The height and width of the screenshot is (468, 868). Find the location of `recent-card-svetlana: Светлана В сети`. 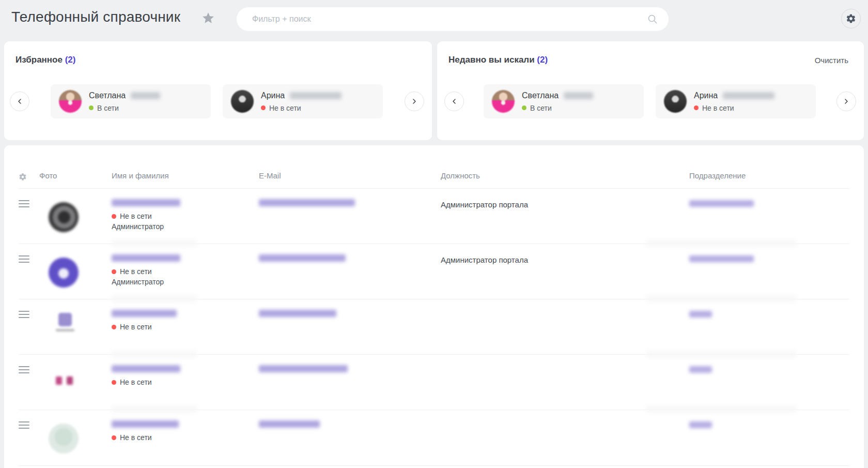

recent-card-svetlana: Светлана В сети is located at coordinates (564, 101).